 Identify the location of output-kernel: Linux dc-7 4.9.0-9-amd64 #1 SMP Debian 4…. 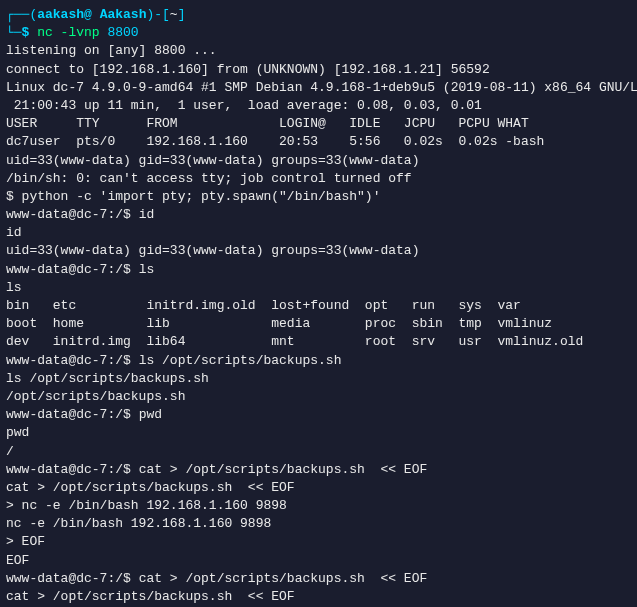
(318, 88).